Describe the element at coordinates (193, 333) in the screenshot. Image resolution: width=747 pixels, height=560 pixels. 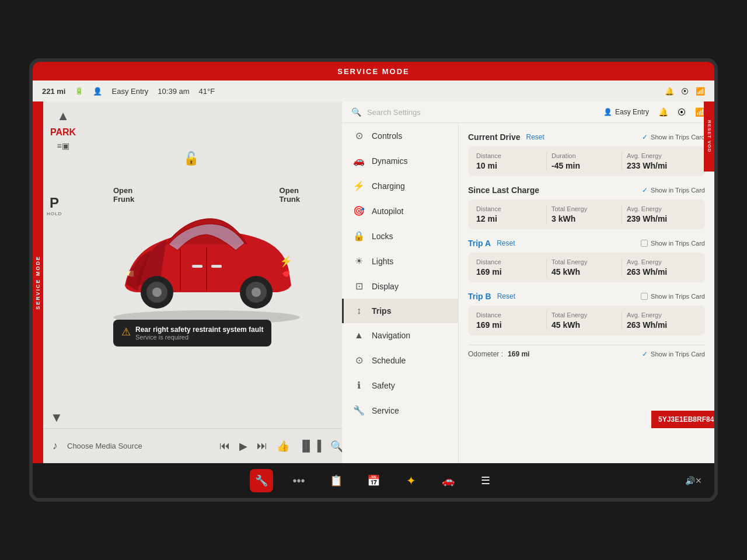
I see `alert-box: ⚠ Rear right safety restraint system fau…` at that location.